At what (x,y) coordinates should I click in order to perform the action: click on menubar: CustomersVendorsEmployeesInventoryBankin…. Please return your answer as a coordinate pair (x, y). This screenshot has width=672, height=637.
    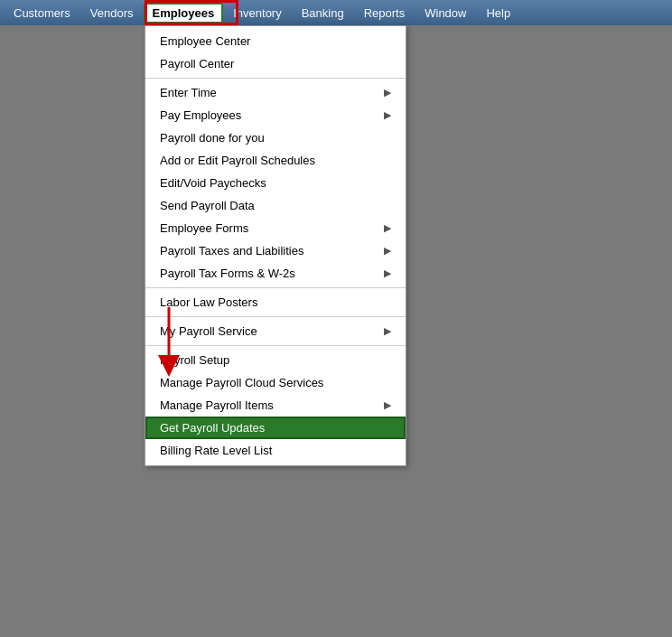
    Looking at the image, I should click on (336, 13).